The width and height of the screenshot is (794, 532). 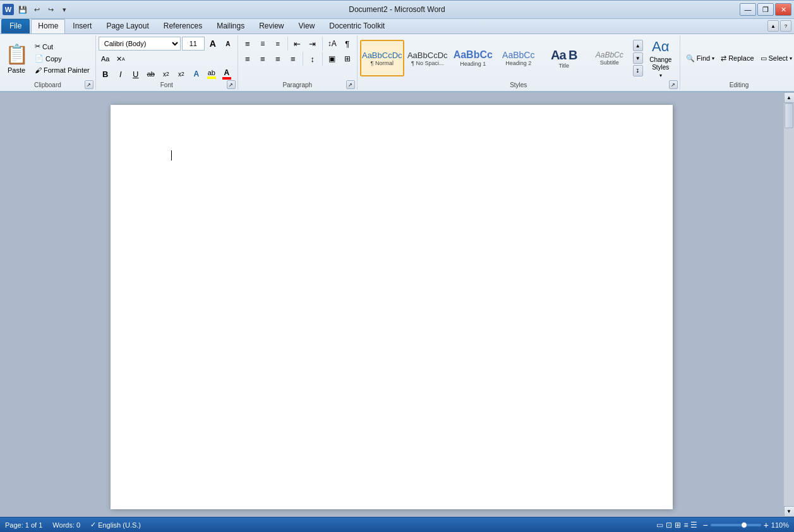 I want to click on style-subtitle-label: Subtitle, so click(x=610, y=63).